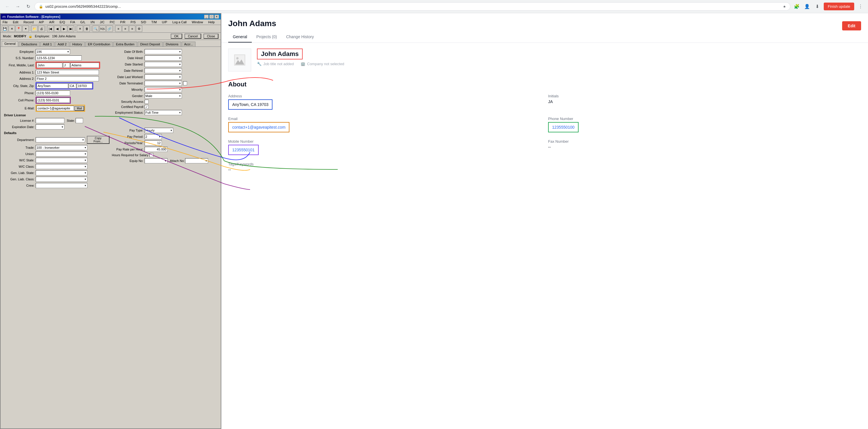 This screenshot has width=868, height=429. What do you see at coordinates (300, 37) in the screenshot?
I see `procore-tab-change-history: Change History` at bounding box center [300, 37].